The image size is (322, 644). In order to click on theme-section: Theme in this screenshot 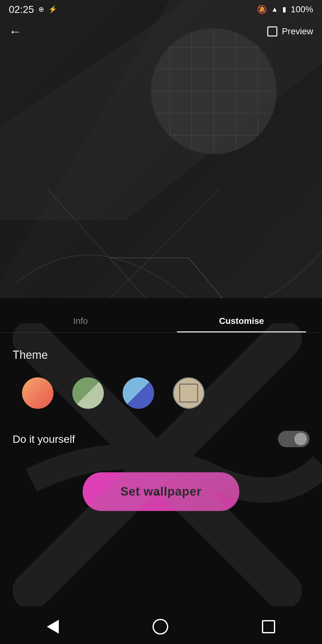, I will do `click(161, 375)`.